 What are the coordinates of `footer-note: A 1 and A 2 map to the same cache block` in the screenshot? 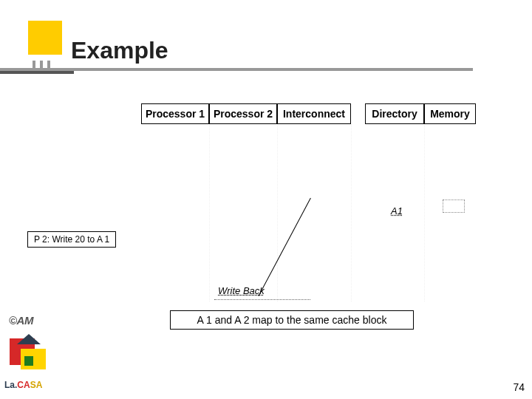 It's located at (292, 320).